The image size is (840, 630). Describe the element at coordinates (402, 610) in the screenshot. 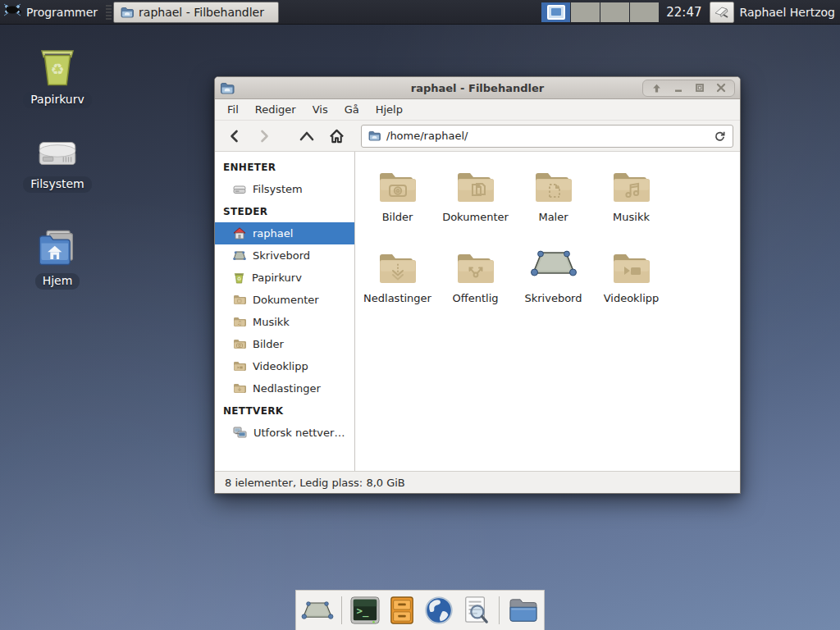

I see `file-cabinet-launcher` at that location.